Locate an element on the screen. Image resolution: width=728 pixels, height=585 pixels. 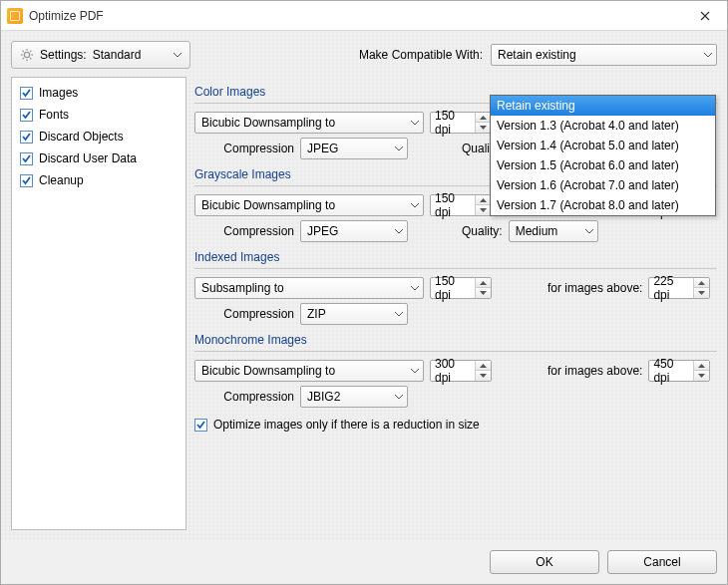
sidebar-item-label: Cleanup is located at coordinates (62, 180).